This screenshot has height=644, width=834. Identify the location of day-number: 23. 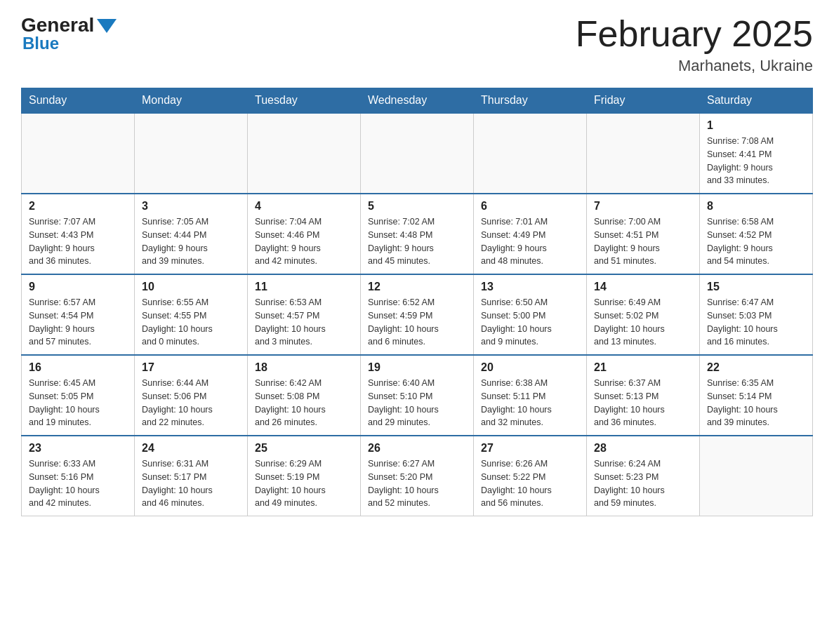
(78, 448).